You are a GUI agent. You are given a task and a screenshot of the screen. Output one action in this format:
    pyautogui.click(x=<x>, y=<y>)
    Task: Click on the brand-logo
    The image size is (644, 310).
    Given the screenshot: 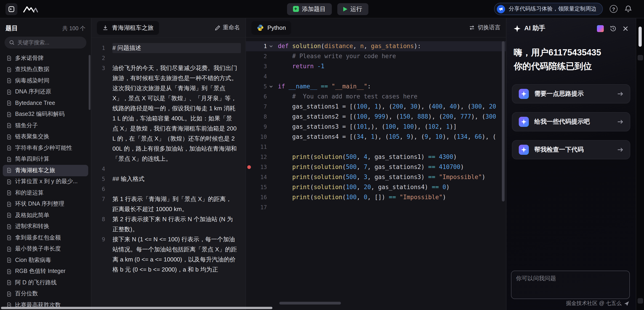 What is the action you would take?
    pyautogui.click(x=31, y=9)
    